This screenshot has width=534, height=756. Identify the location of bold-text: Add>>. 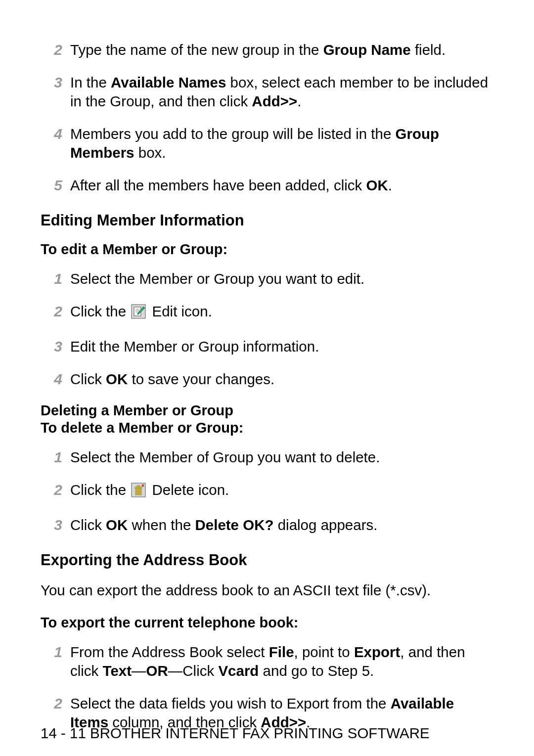
(274, 101).